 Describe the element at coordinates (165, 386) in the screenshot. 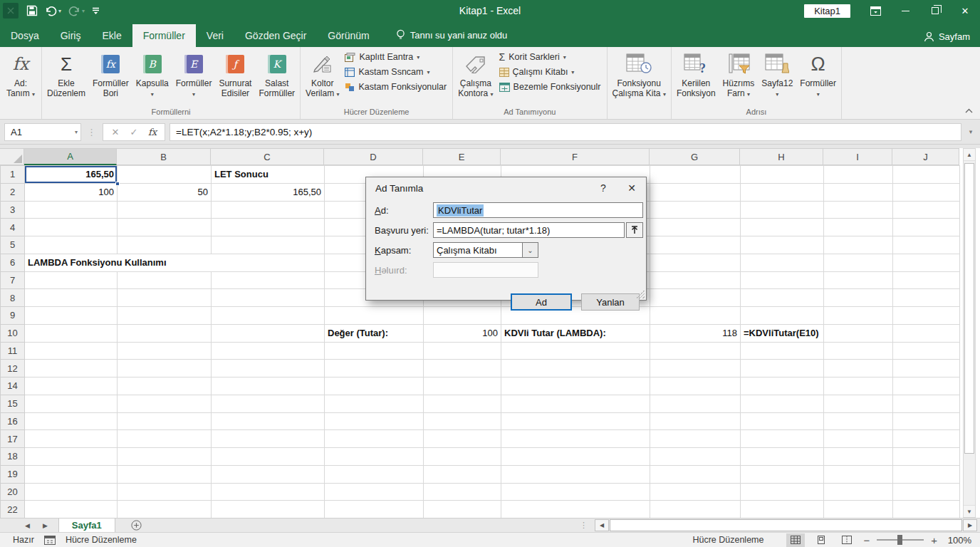

I see `cell-B14` at that location.